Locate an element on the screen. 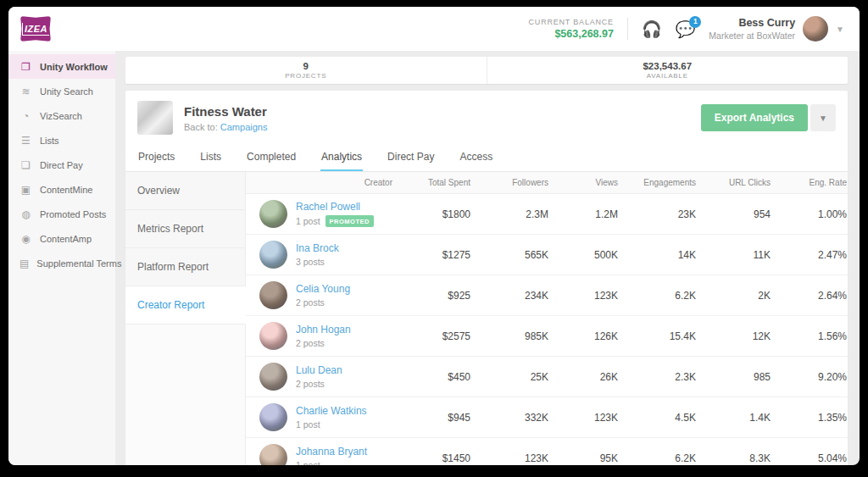 The height and width of the screenshot is (477, 868). promoted-posts-icon: ◍ is located at coordinates (25, 214).